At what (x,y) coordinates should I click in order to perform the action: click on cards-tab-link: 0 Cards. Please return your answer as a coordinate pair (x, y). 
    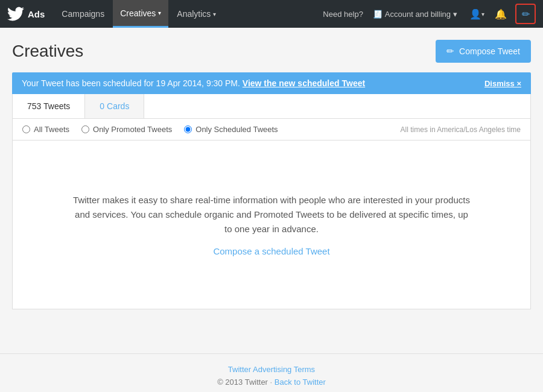
    Looking at the image, I should click on (115, 106).